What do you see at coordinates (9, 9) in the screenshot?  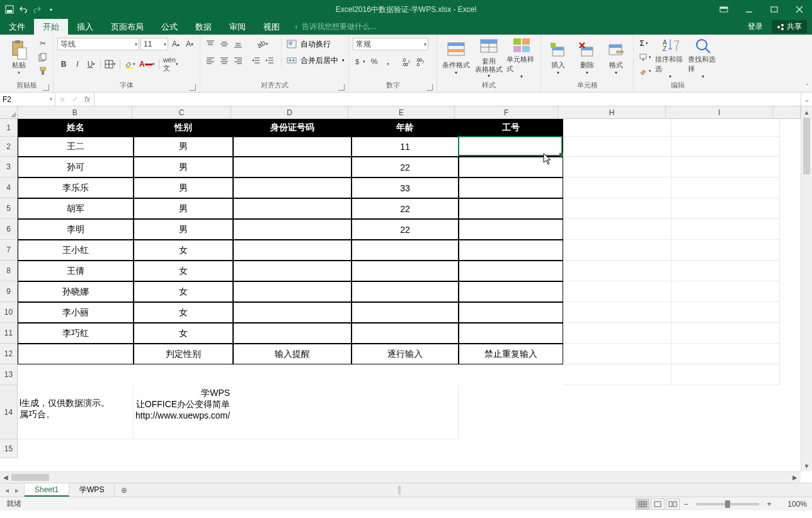 I see `save-icon` at bounding box center [9, 9].